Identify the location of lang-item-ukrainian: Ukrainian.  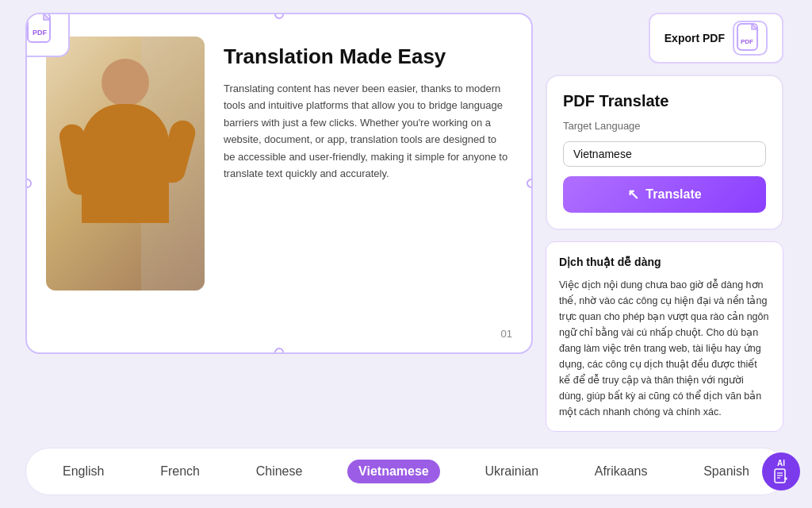
(511, 471).